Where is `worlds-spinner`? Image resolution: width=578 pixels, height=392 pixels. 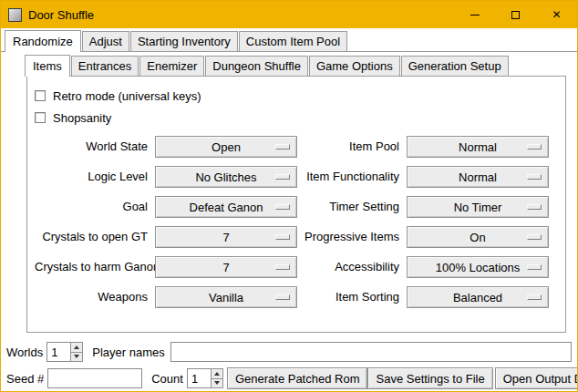 worlds-spinner is located at coordinates (65, 352).